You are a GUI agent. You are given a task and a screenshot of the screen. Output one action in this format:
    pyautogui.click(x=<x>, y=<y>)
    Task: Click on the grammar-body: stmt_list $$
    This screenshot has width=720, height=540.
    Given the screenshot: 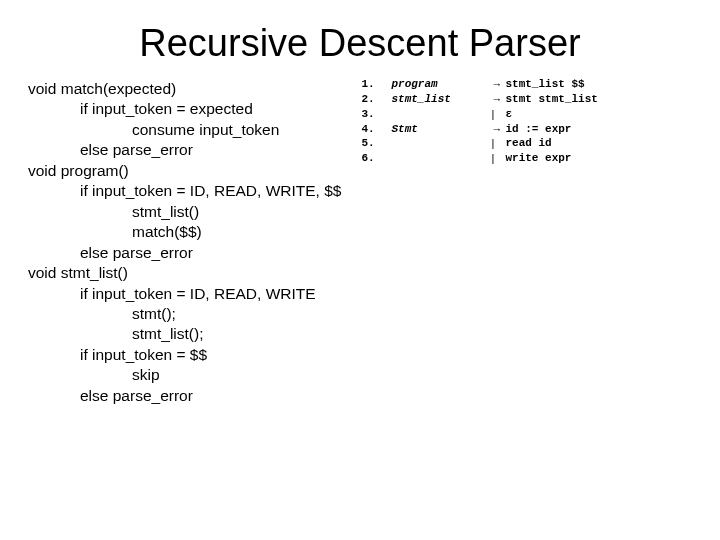 What is the action you would take?
    pyautogui.click(x=551, y=84)
    